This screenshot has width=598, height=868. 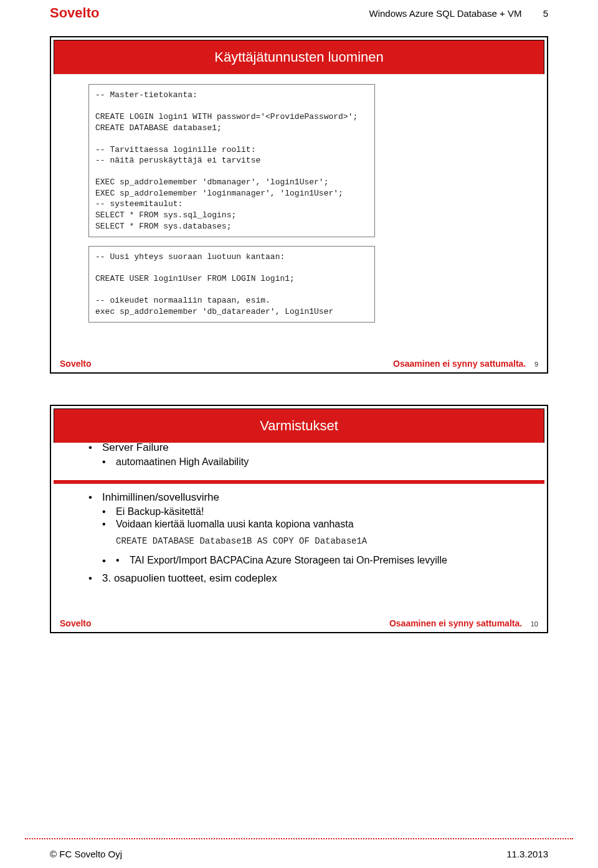 I want to click on list-item: automaatinen High Availability, so click(x=315, y=462).